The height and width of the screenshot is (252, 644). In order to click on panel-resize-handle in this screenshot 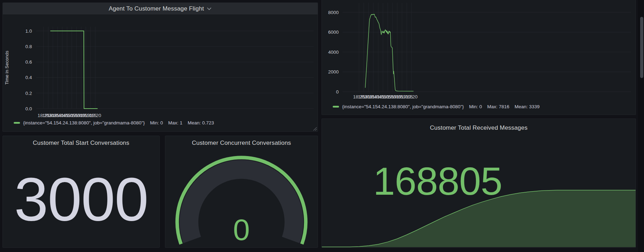, I will do `click(315, 129)`.